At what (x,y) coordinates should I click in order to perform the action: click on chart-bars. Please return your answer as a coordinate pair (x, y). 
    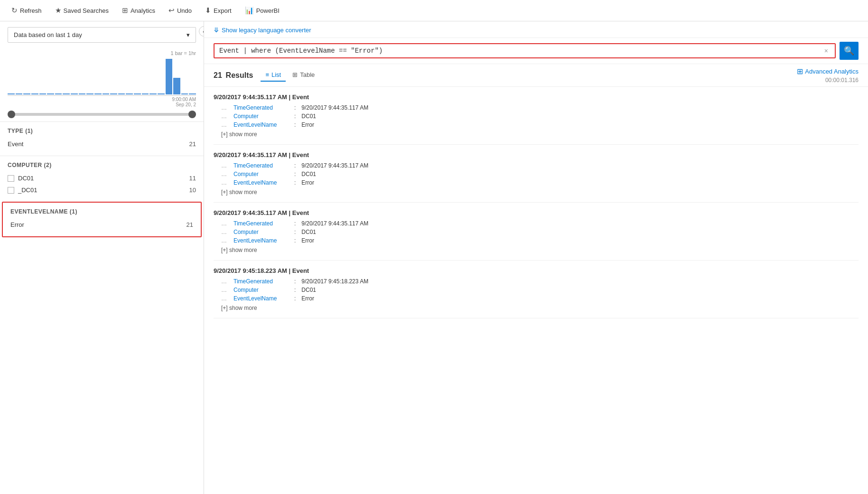
    Looking at the image, I should click on (102, 77).